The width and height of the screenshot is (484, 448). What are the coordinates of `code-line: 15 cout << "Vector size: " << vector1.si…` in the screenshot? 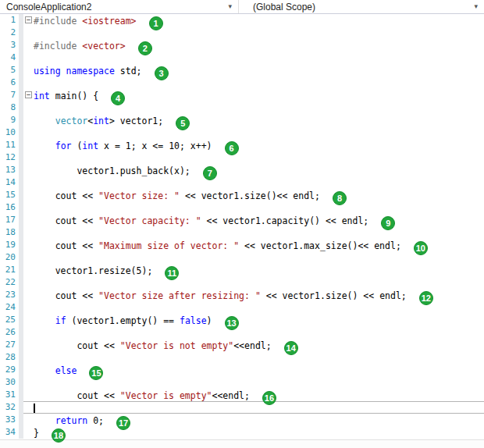 It's located at (242, 195).